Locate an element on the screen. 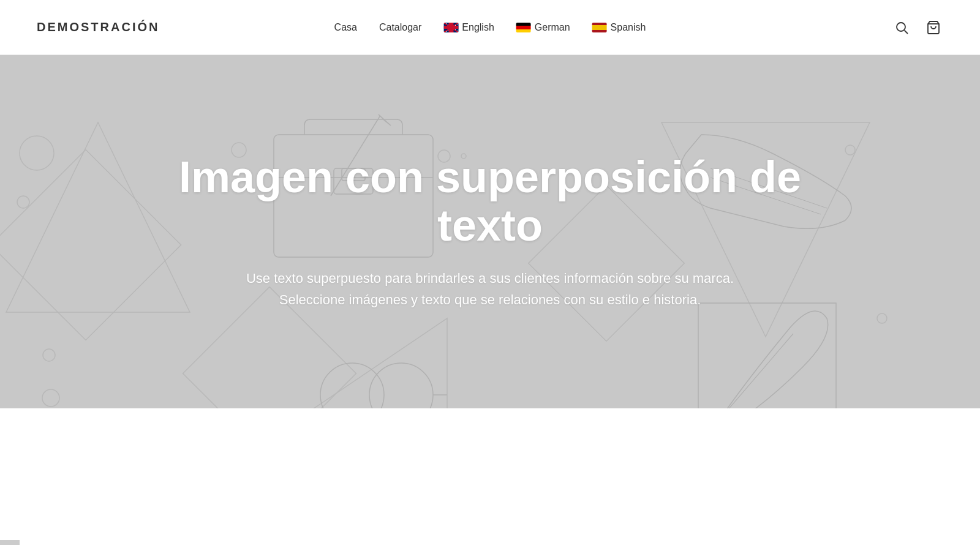  lang-german: German is located at coordinates (543, 28).